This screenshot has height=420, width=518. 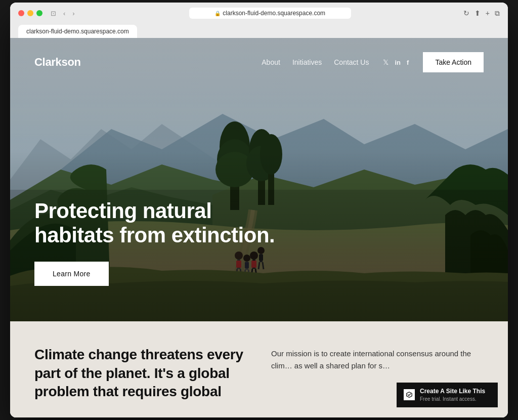 I want to click on twitter-icon: 𝕏, so click(x=385, y=62).